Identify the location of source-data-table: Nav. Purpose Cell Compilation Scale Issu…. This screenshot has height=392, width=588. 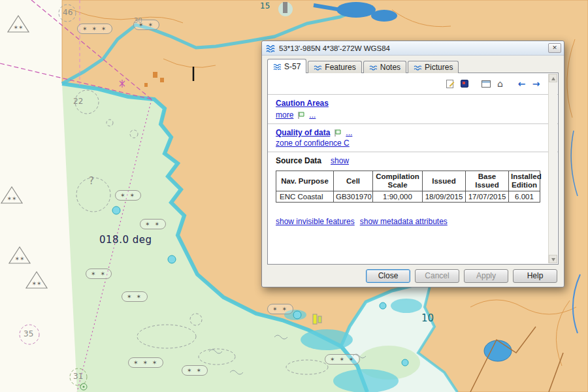
(408, 187).